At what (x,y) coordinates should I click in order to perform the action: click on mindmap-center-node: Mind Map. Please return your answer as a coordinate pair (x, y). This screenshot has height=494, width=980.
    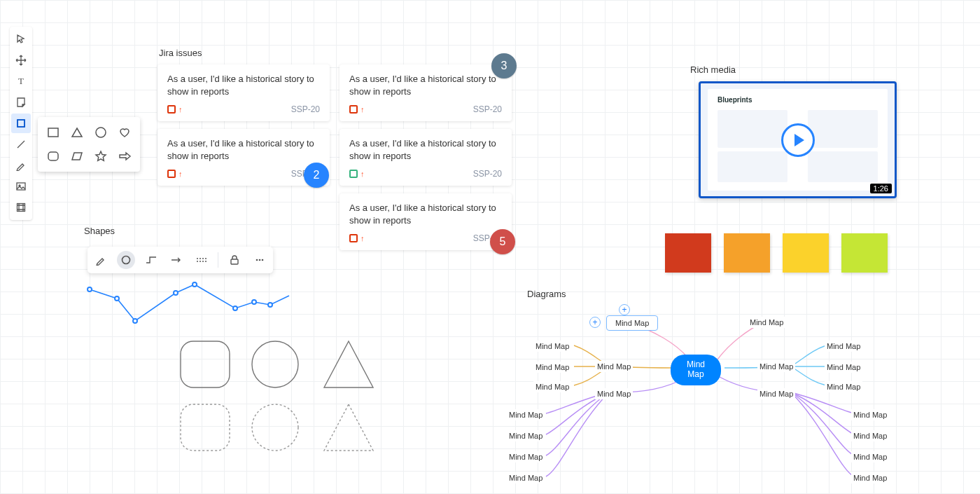
    Looking at the image, I should click on (696, 370).